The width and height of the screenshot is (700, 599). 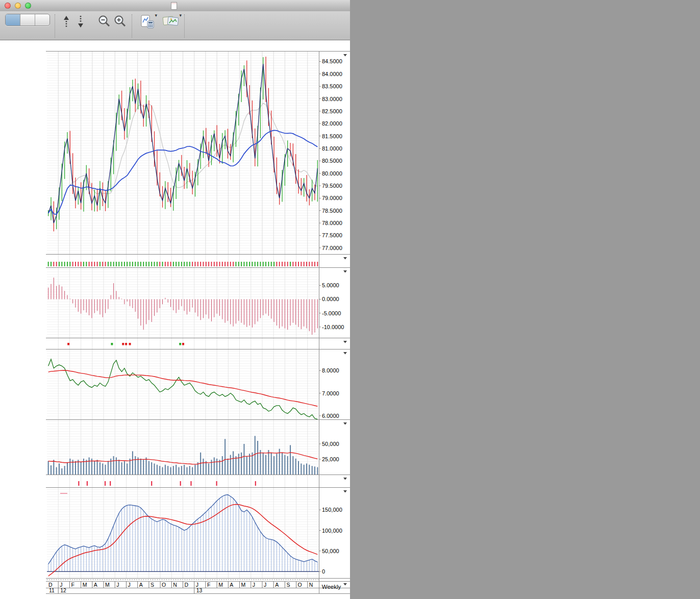 What do you see at coordinates (332, 86) in the screenshot?
I see `axis-tick-label: 83.5000` at bounding box center [332, 86].